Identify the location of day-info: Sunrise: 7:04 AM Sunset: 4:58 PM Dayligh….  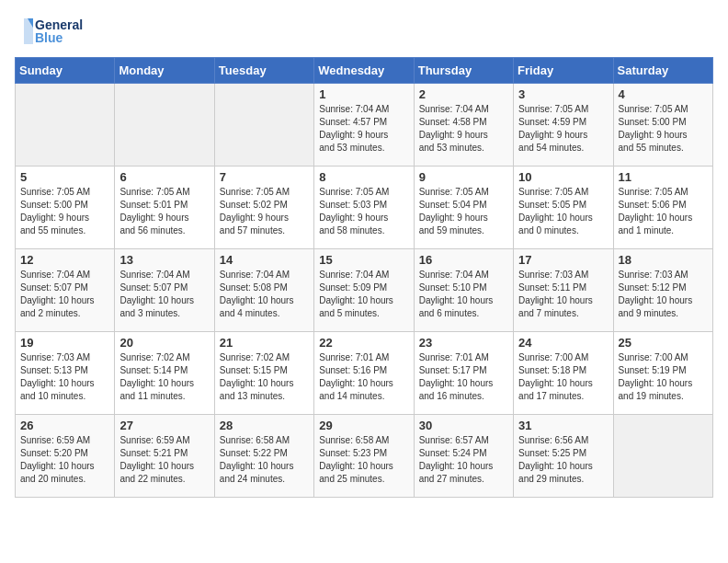
(463, 129).